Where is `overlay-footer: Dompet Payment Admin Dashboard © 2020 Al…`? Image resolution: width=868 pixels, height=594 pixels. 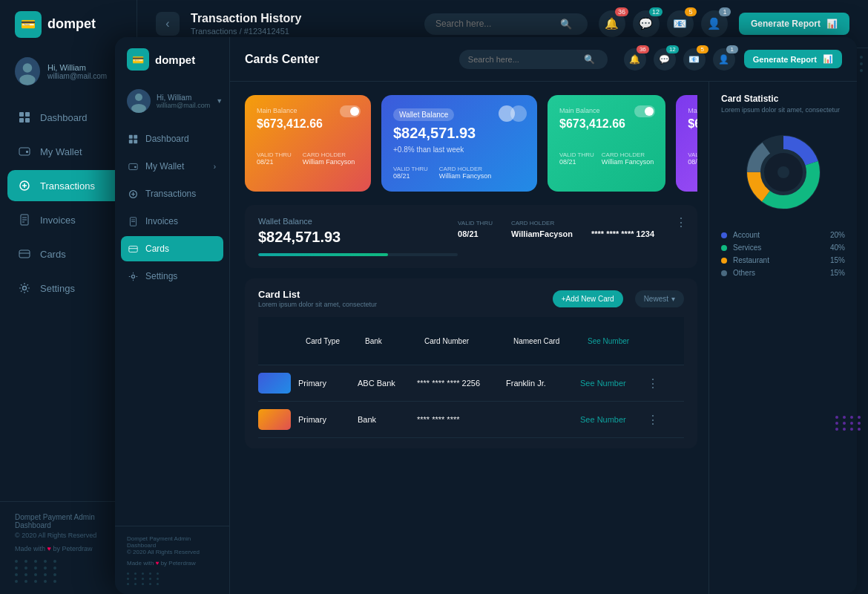 overlay-footer: Dompet Payment Admin Dashboard © 2020 Al… is located at coordinates (172, 560).